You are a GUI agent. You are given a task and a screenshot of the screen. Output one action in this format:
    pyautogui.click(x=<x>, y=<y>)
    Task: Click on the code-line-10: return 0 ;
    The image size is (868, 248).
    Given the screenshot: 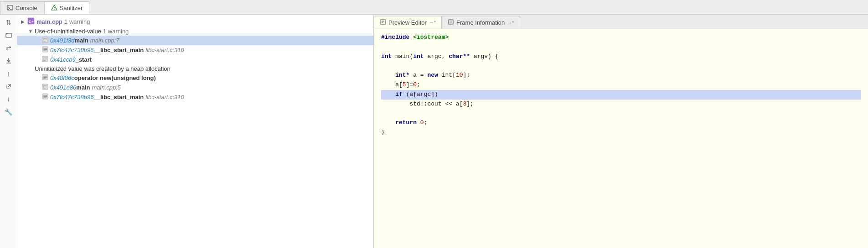 What is the action you would take?
    pyautogui.click(x=621, y=123)
    